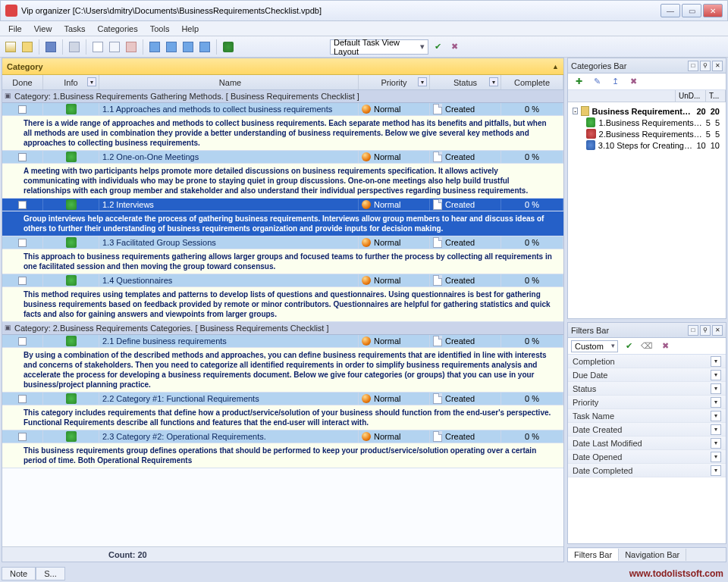 The image size is (728, 582). Describe the element at coordinates (283, 456) in the screenshot. I see `task-description: This business requirements group defines…` at that location.